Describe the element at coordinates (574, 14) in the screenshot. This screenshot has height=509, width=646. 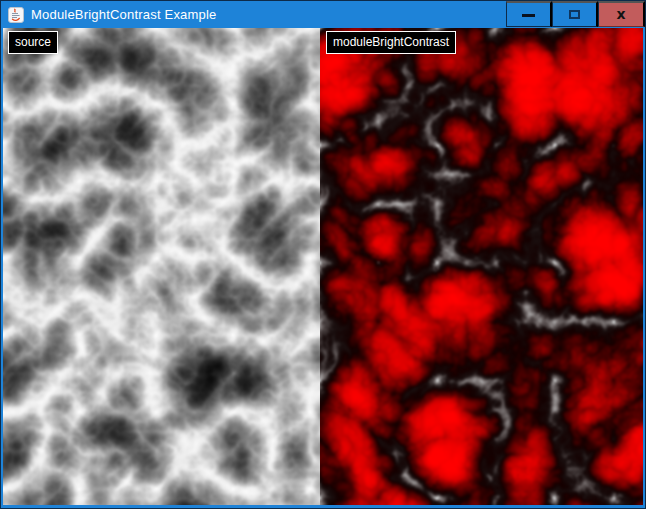
I see `maximize-icon` at that location.